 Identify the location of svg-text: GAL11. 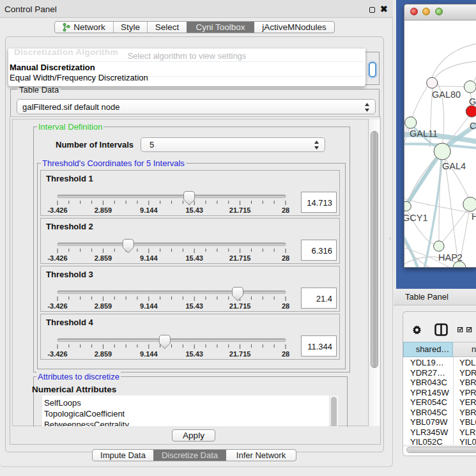
(424, 134).